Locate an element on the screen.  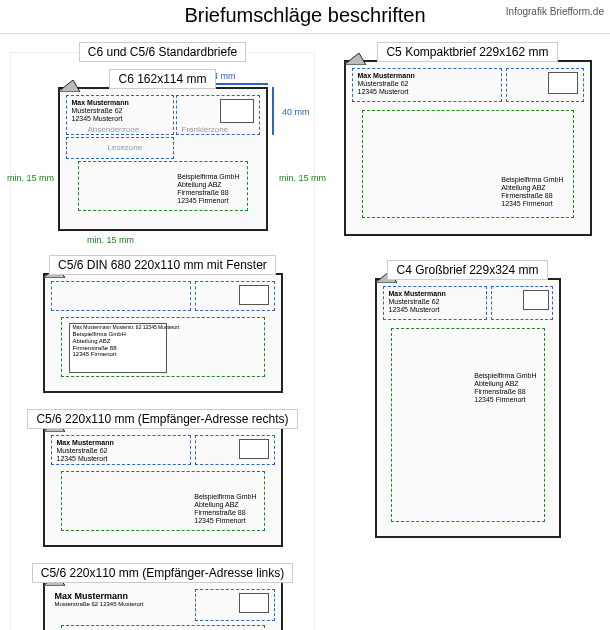
env-c6-block: C6 162x114 mm Absenderzone Frankierzone … is located at coordinates (162, 150).